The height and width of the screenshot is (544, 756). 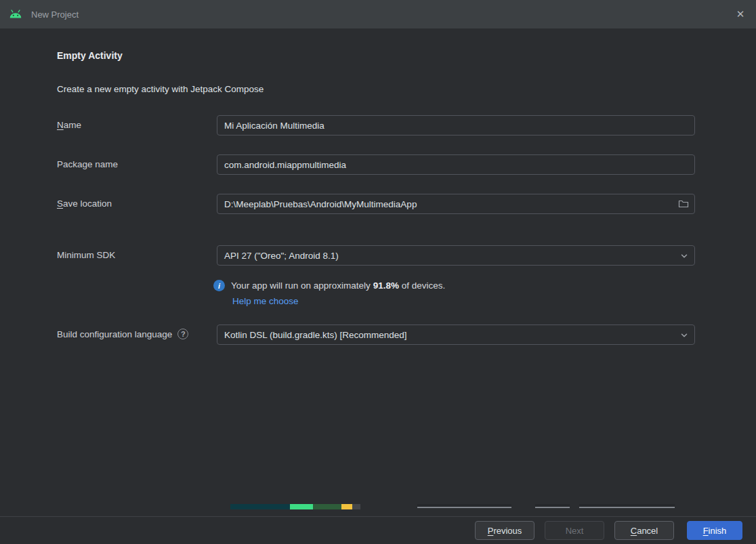 What do you see at coordinates (490, 531) in the screenshot?
I see `previous-button-mnemonic: P` at bounding box center [490, 531].